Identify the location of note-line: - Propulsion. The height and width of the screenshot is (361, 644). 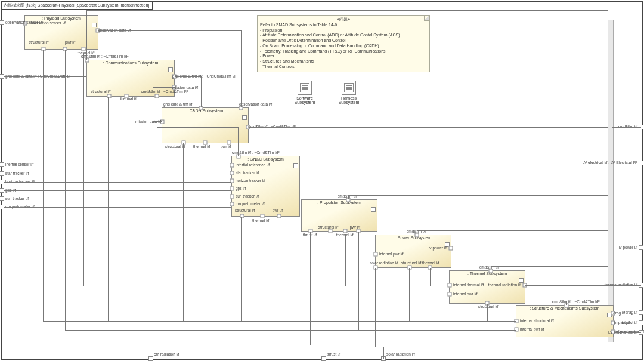
(343, 31).